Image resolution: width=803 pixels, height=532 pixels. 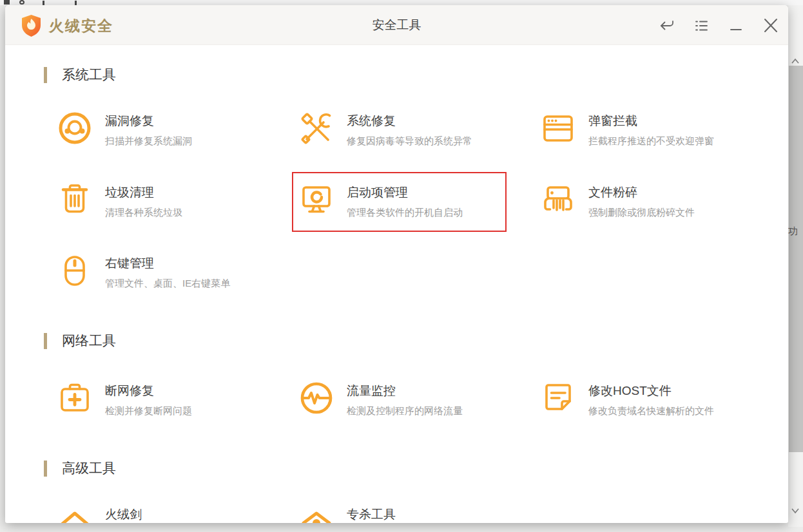 What do you see at coordinates (80, 75) in the screenshot?
I see `section-header-system-tools: 系统工具` at bounding box center [80, 75].